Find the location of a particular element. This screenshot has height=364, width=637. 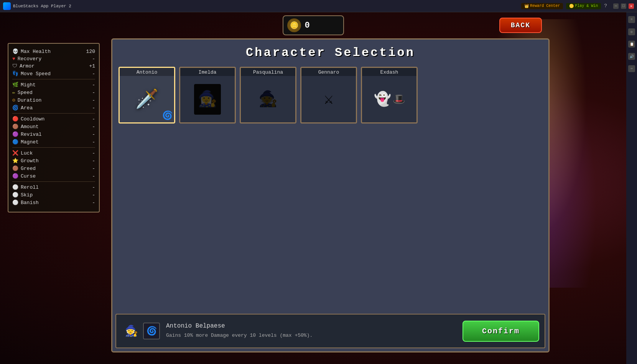

stat-row-banish: ⚪ Banish - is located at coordinates (54, 203).